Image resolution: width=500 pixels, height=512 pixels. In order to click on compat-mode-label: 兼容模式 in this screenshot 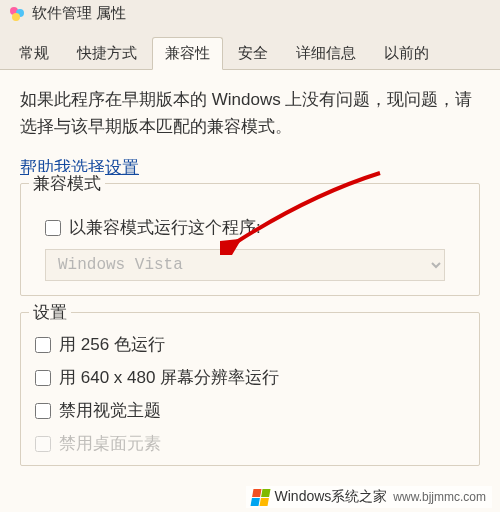, I will do `click(67, 184)`.